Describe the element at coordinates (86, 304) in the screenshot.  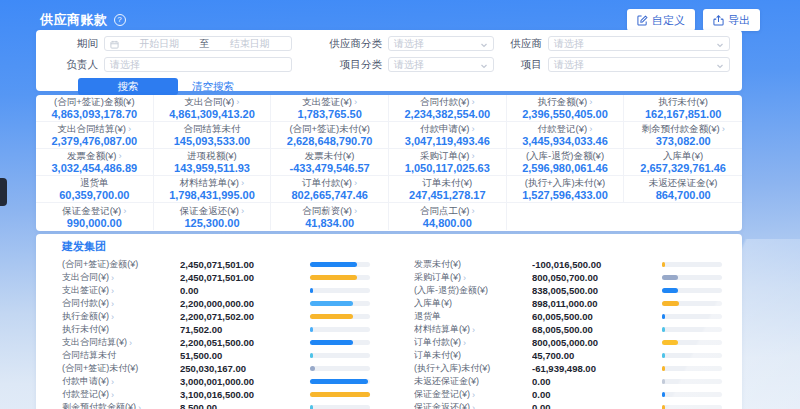
I see `metric-label: 合同付款(¥)` at that location.